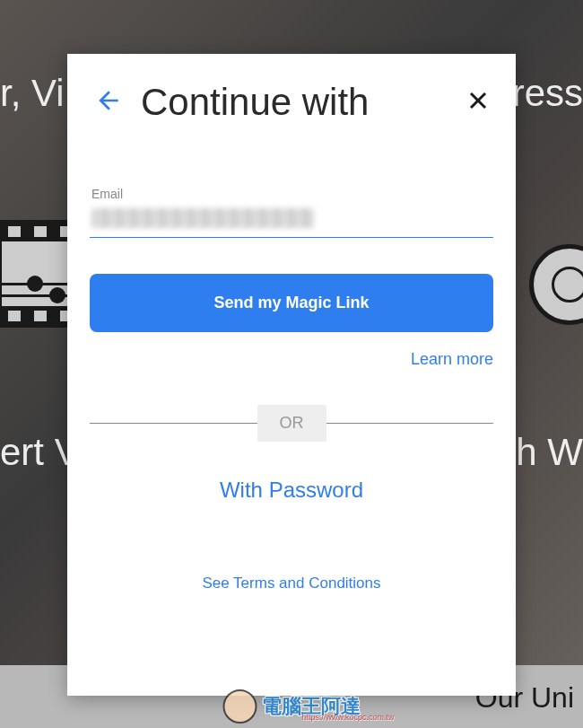  I want to click on watermark: 電腦王阿達 https://www.kocpc.com.tw, so click(292, 706).